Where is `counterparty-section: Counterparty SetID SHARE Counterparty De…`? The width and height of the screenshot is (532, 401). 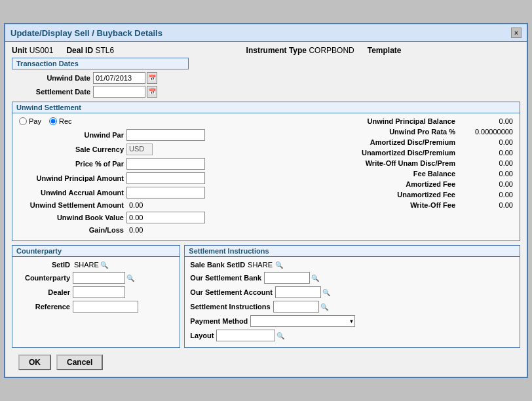
counterparty-section: Counterparty SetID SHARE Counterparty De… is located at coordinates (96, 296).